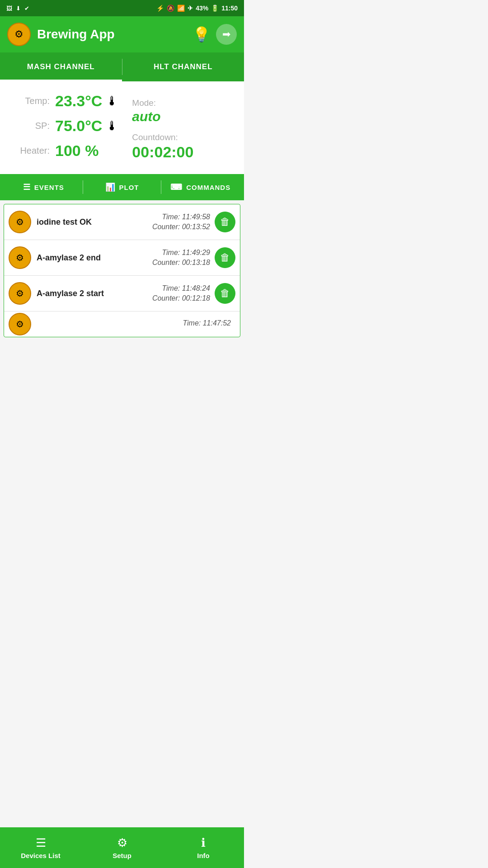 The width and height of the screenshot is (488, 868). Describe the element at coordinates (110, 187) in the screenshot. I see `plot-icon: 📊` at that location.